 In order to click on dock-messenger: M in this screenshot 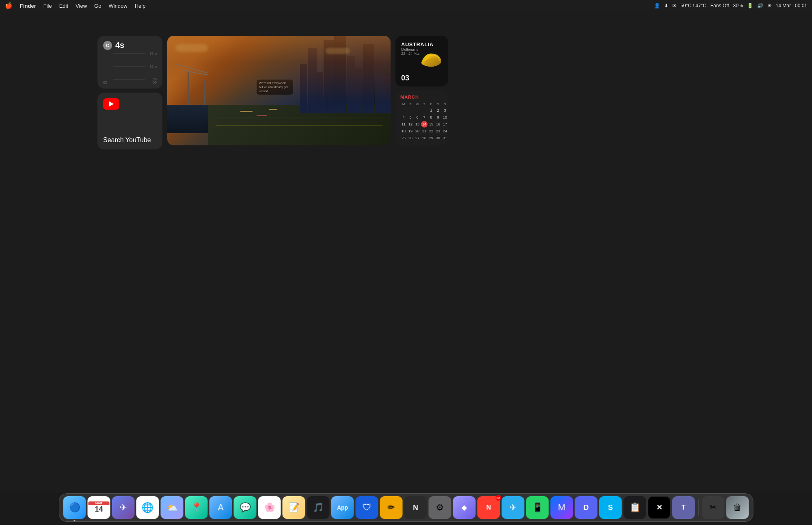, I will do `click(562, 508)`.